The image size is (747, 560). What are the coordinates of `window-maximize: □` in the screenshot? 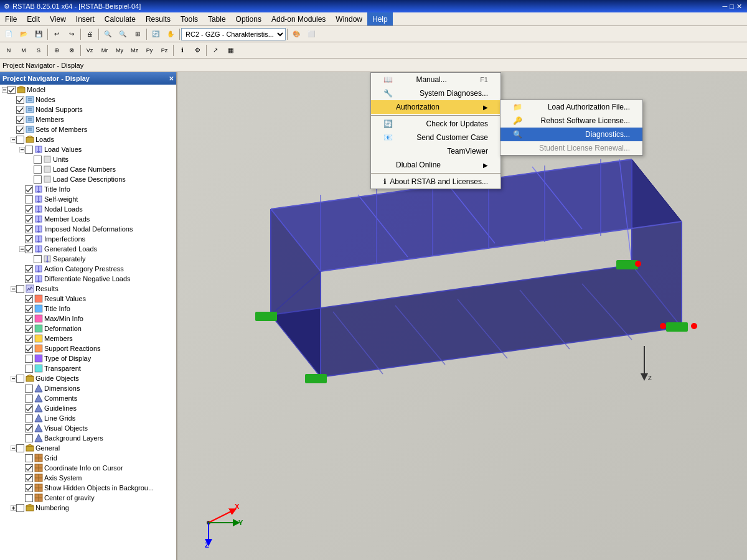 It's located at (732, 6).